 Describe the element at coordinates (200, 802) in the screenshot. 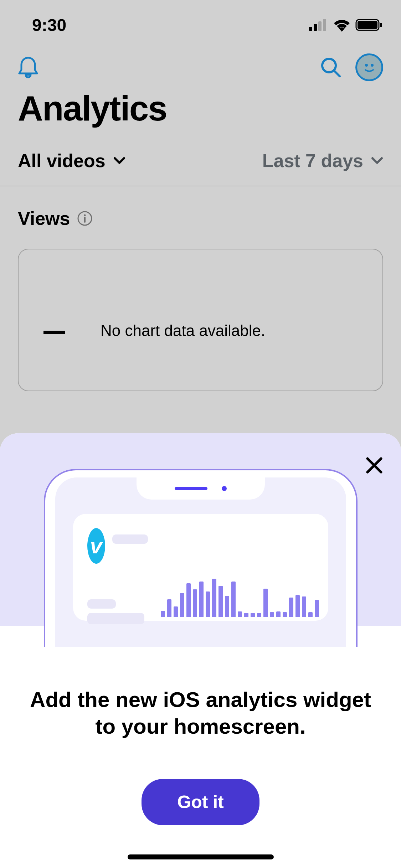

I see `got-it-button: Got it` at that location.